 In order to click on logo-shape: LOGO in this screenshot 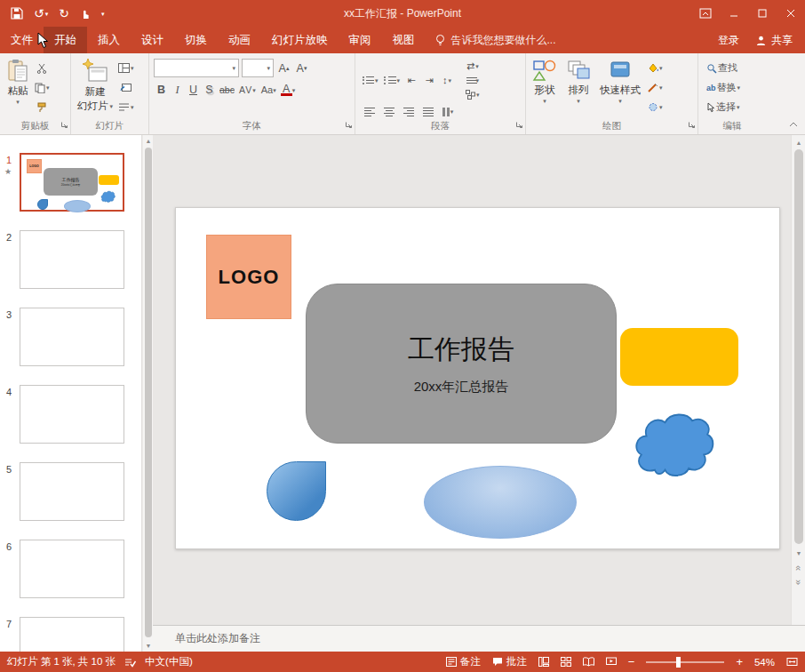, I will do `click(249, 277)`.